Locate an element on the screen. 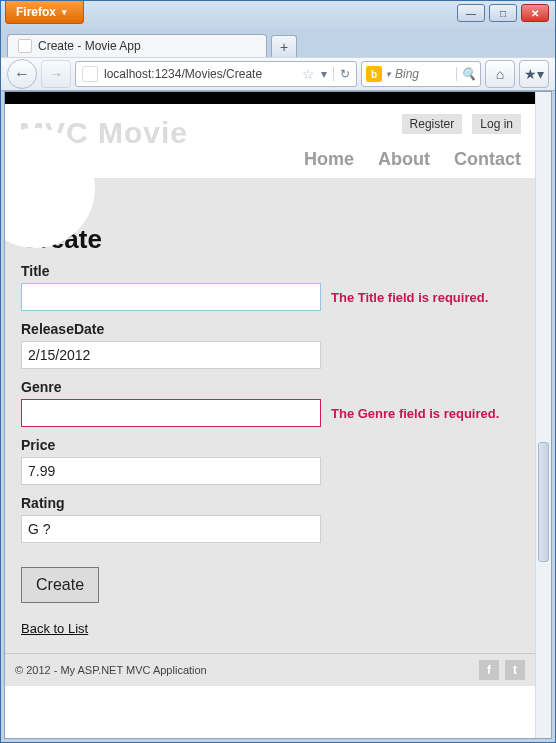 The height and width of the screenshot is (743, 556). vertical-scrollbar is located at coordinates (543, 415).